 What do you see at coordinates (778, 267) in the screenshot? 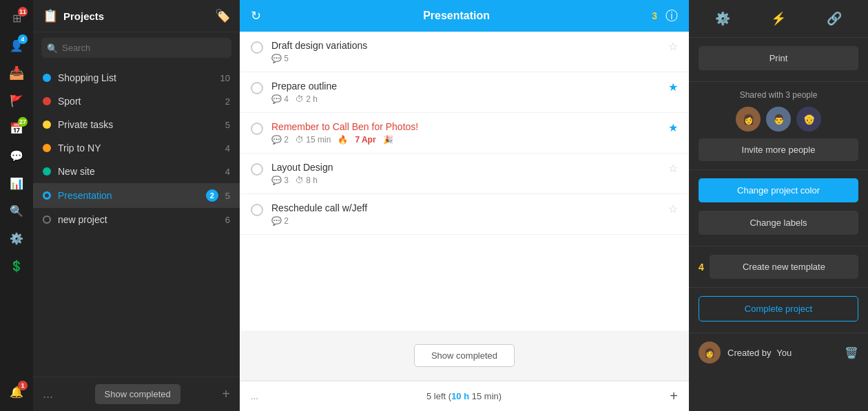
I see `create-template-section: 4 Create new template` at bounding box center [778, 267].